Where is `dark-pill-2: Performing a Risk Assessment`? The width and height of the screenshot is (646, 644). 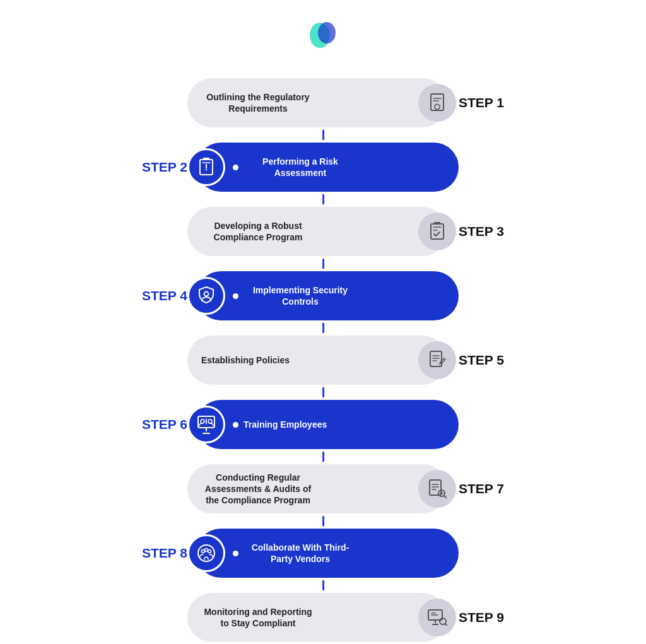 dark-pill-2: Performing a Risk Assessment is located at coordinates (327, 167).